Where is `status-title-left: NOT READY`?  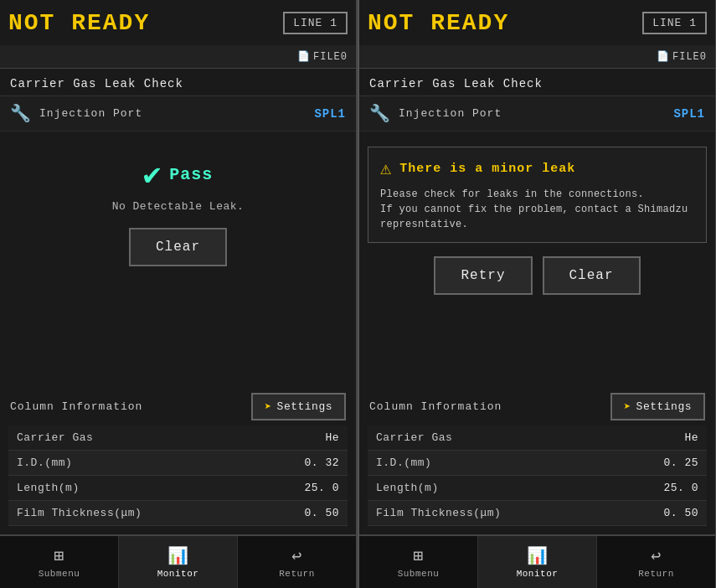 status-title-left: NOT READY is located at coordinates (79, 23).